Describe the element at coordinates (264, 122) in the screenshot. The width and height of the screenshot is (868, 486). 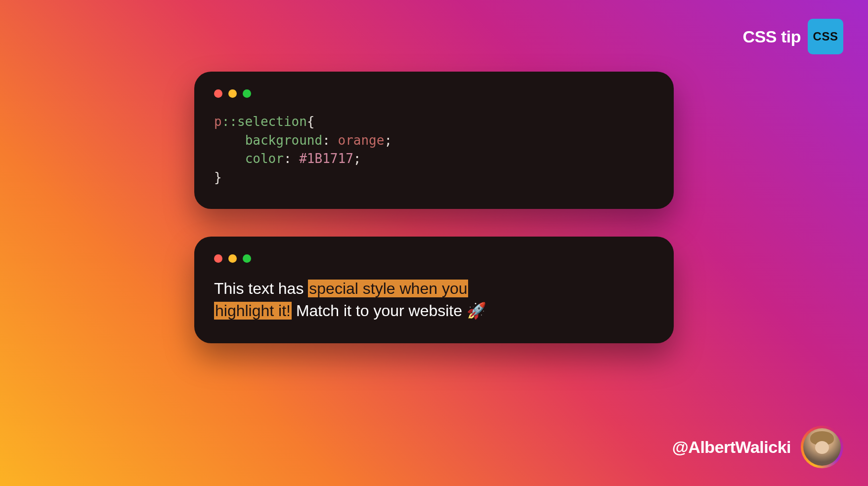
I see `code-pseudo: ::selection` at that location.